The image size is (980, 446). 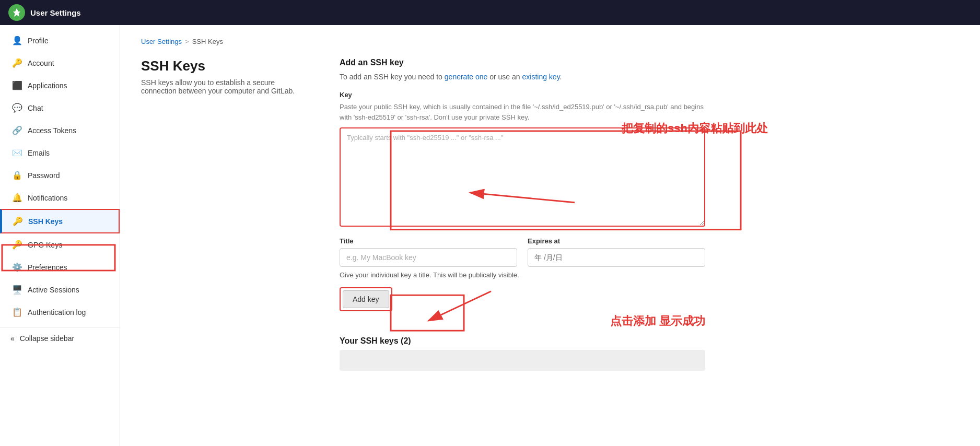 What do you see at coordinates (13, 338) in the screenshot?
I see `collapse-icon: «` at bounding box center [13, 338].